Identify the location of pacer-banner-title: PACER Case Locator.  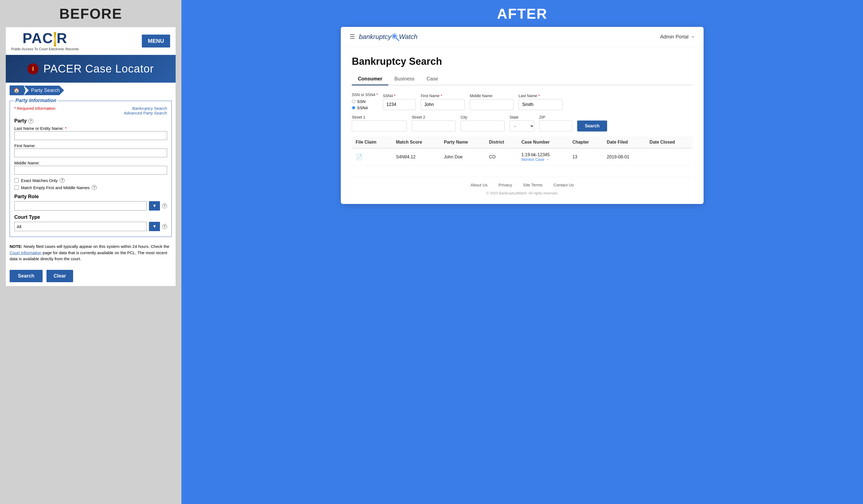
(99, 69).